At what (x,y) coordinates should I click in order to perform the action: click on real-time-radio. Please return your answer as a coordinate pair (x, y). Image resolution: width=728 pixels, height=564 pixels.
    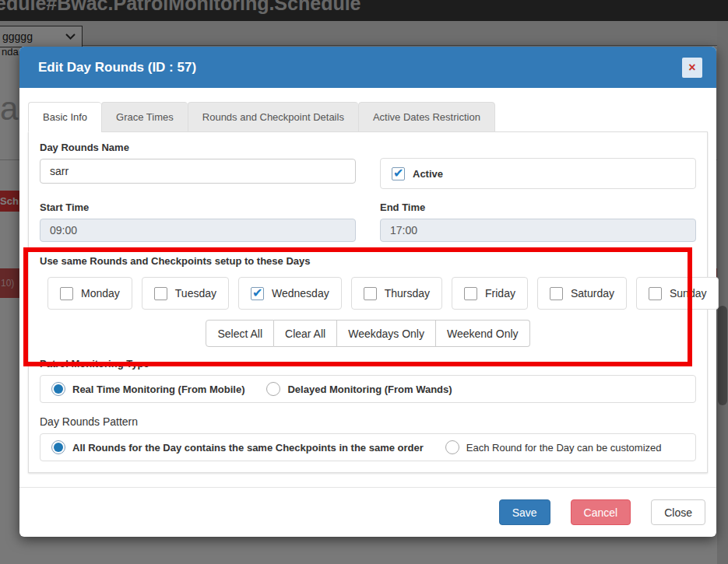
    Looking at the image, I should click on (58, 389).